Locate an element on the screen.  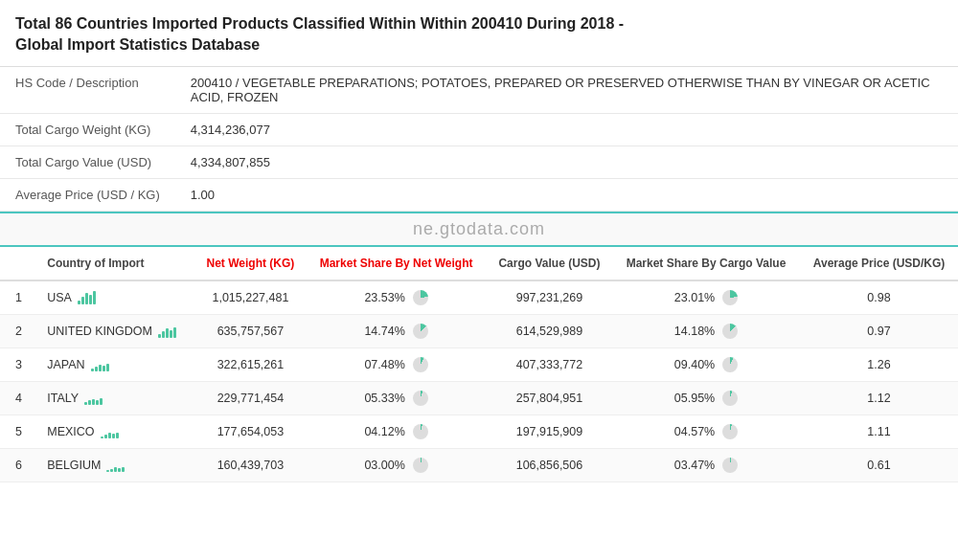
col-header-4: Cargo Value (USD) is located at coordinates (550, 264).